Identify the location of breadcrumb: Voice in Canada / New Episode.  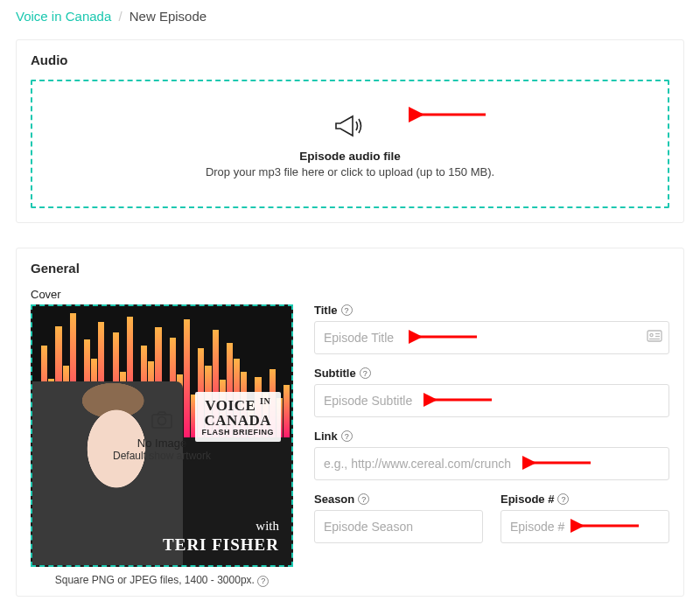
(350, 16).